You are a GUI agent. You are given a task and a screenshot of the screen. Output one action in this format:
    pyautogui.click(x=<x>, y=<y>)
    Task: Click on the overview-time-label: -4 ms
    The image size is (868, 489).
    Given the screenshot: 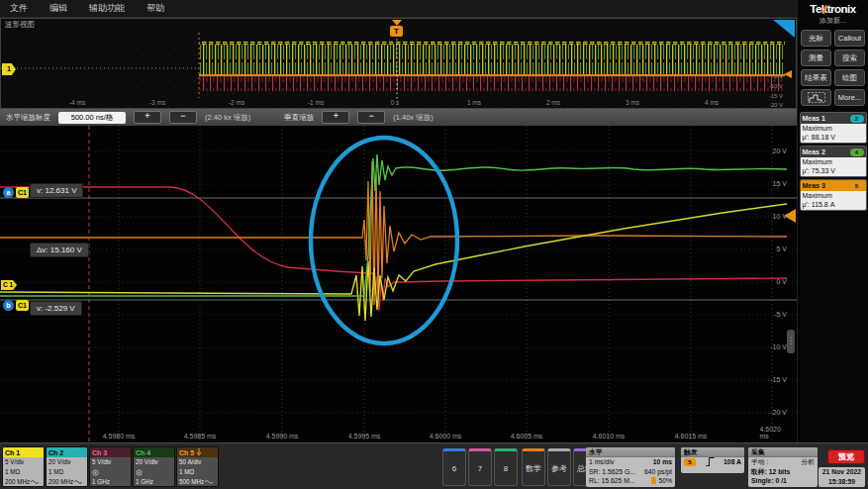 What is the action you would take?
    pyautogui.click(x=77, y=103)
    